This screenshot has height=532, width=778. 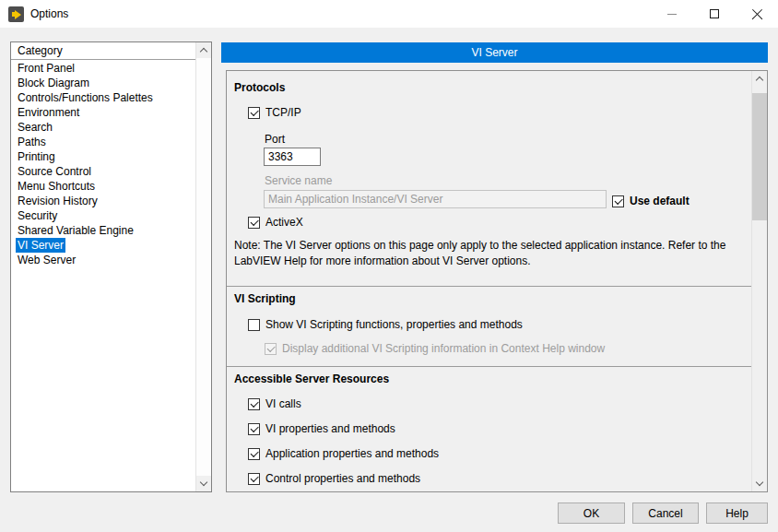 I want to click on activex-label: ActiveX, so click(x=284, y=222).